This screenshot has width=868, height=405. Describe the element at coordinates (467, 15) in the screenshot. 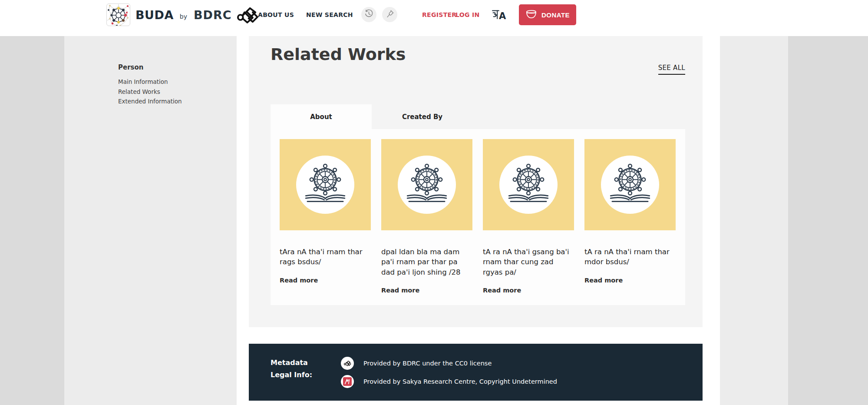

I see `login-link: LOG IN` at that location.